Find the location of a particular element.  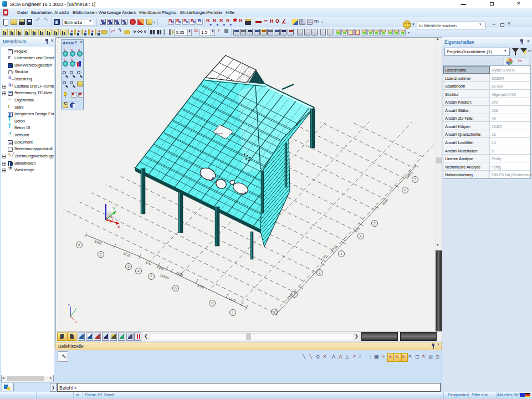

svg-text: 3 is located at coordinates (341, 254).